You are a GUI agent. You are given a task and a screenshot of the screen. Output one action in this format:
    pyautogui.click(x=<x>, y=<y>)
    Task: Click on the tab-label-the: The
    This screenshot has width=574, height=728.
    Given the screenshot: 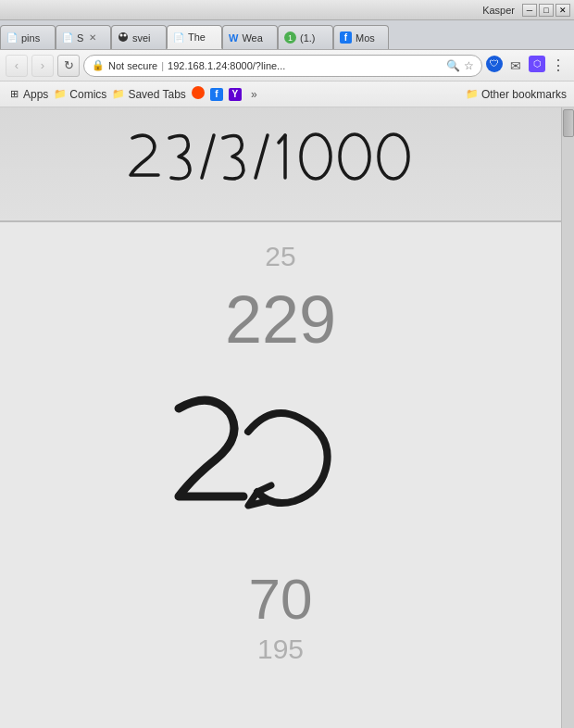 What is the action you would take?
    pyautogui.click(x=196, y=37)
    